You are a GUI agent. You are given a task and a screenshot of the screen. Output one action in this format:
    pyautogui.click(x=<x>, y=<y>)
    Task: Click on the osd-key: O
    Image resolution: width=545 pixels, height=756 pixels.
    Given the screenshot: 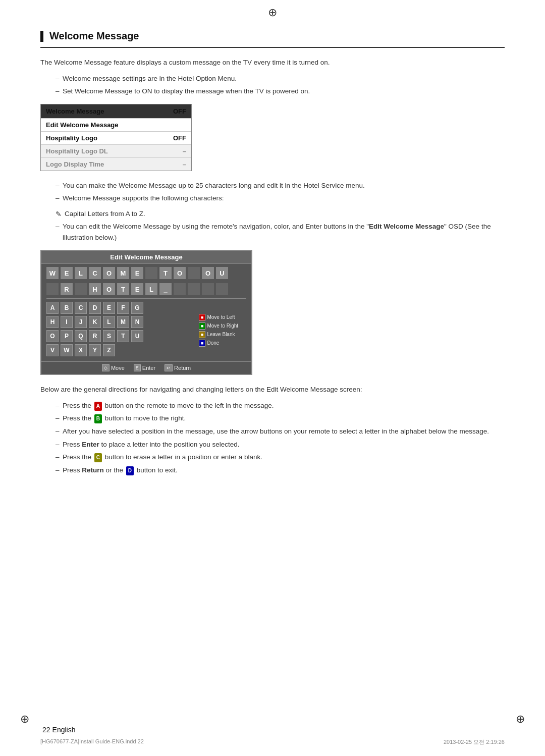 What is the action you would take?
    pyautogui.click(x=52, y=336)
    